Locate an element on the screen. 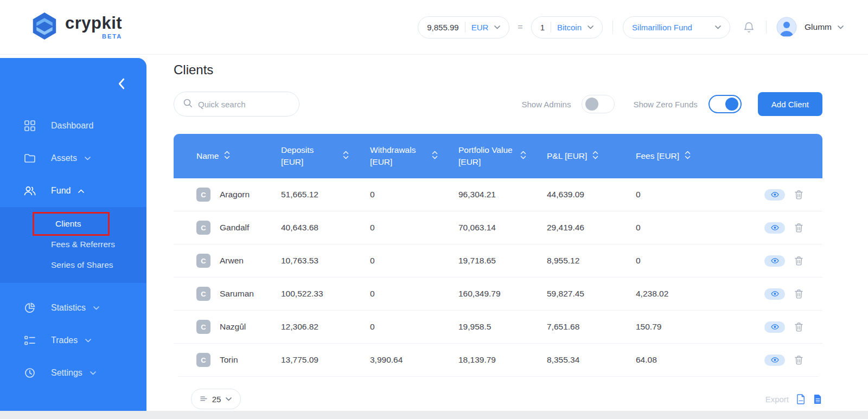 This screenshot has height=419, width=868. deposits-value: 40,643.68 is located at coordinates (326, 228).